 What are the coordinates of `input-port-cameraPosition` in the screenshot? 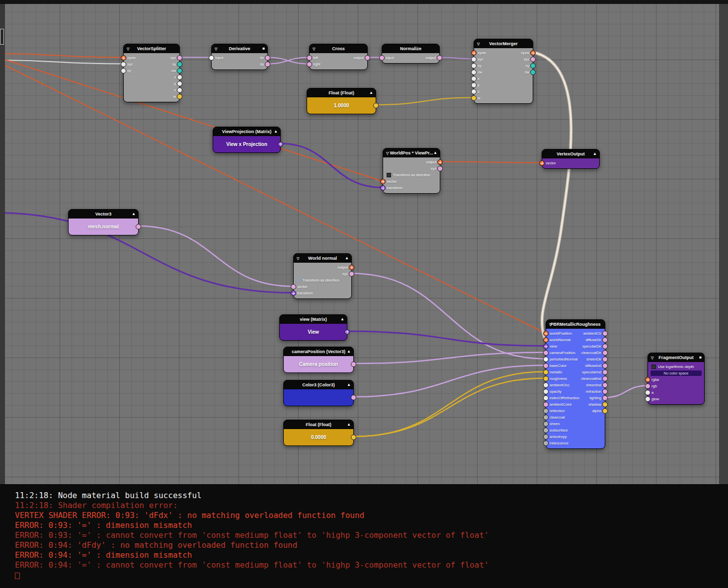 It's located at (546, 353).